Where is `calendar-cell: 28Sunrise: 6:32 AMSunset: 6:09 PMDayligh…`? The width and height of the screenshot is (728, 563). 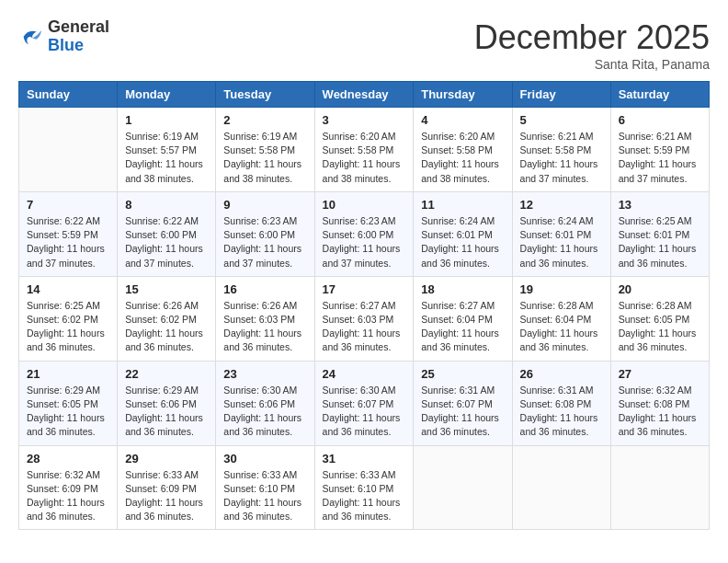
calendar-cell: 28Sunrise: 6:32 AMSunset: 6:09 PMDayligh… is located at coordinates (68, 488).